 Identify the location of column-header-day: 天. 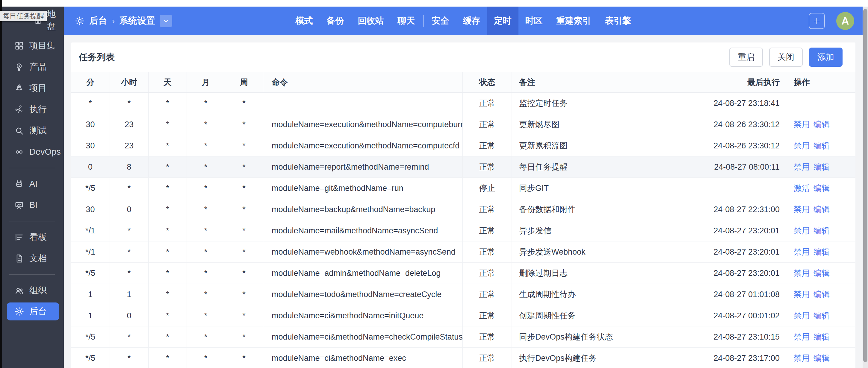
(168, 82).